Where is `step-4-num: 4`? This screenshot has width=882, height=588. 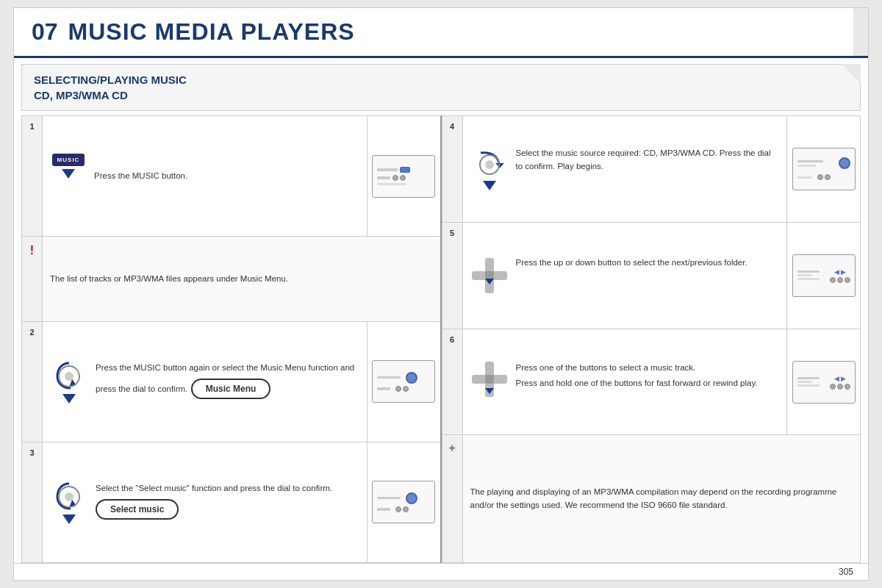
step-4-num: 4 is located at coordinates (453, 169).